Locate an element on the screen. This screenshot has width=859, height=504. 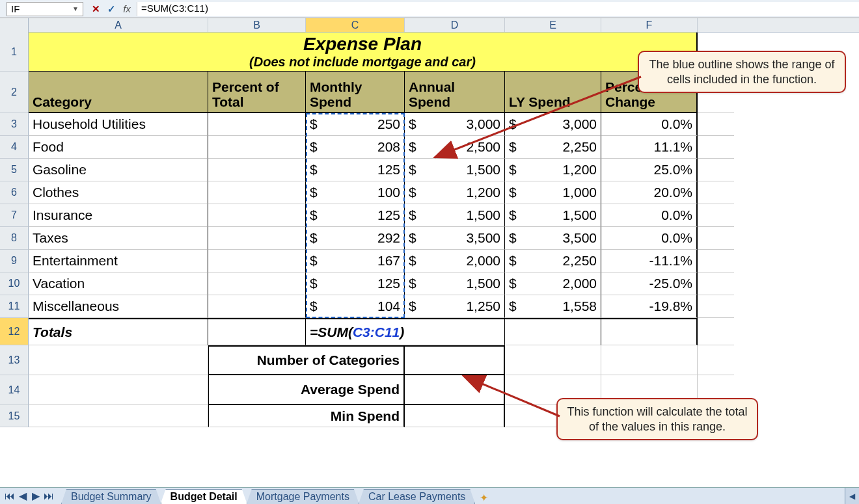
col-header-B: B is located at coordinates (257, 25).